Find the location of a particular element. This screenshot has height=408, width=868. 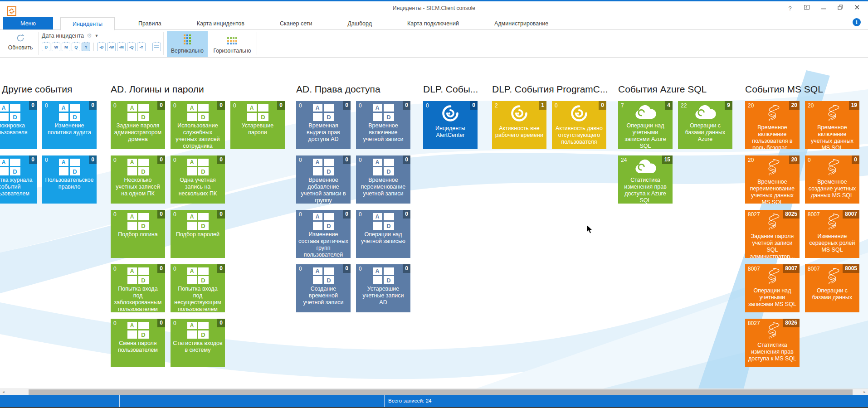

incident-tile: 00ADСтатистика входов в систему is located at coordinates (198, 343).